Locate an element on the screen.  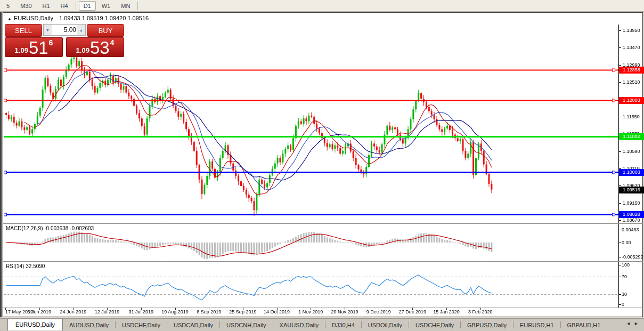
buy-price-display: 1.09 53 4 is located at coordinates (95, 47).